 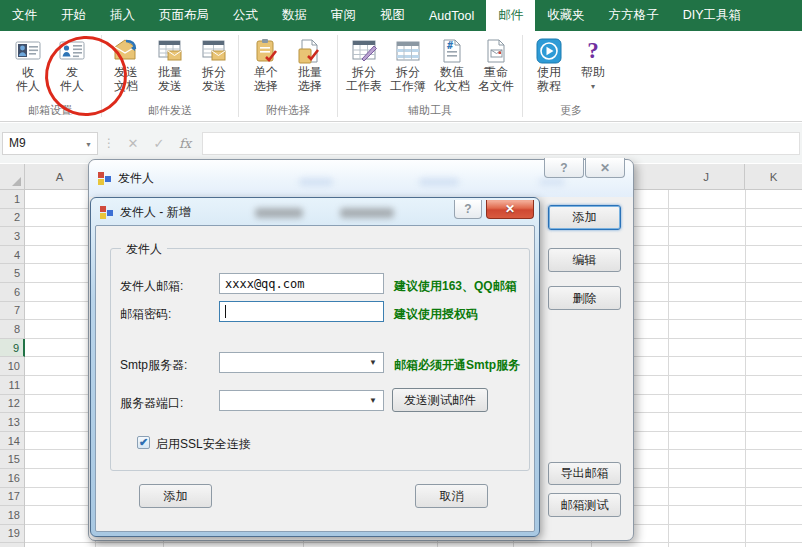 What do you see at coordinates (584, 505) in the screenshot?
I see `mailbox-test-button: 邮箱测试` at bounding box center [584, 505].